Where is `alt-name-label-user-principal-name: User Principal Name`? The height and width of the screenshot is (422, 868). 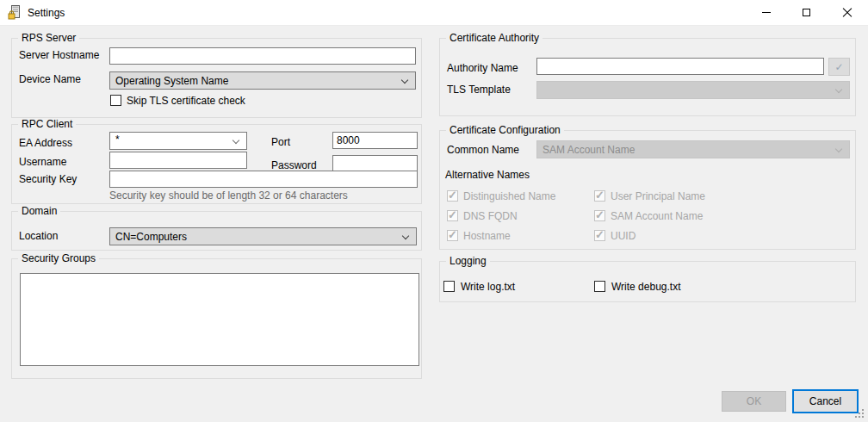
alt-name-label-user-principal-name: User Principal Name is located at coordinates (658, 196).